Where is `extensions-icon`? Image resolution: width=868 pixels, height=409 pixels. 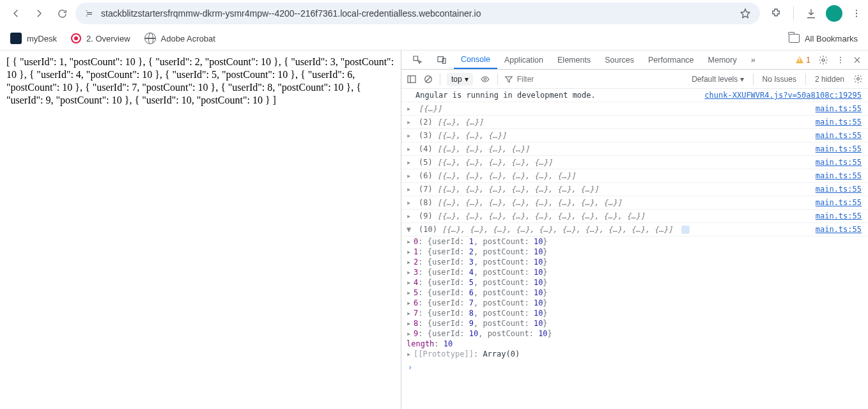 extensions-icon is located at coordinates (776, 13).